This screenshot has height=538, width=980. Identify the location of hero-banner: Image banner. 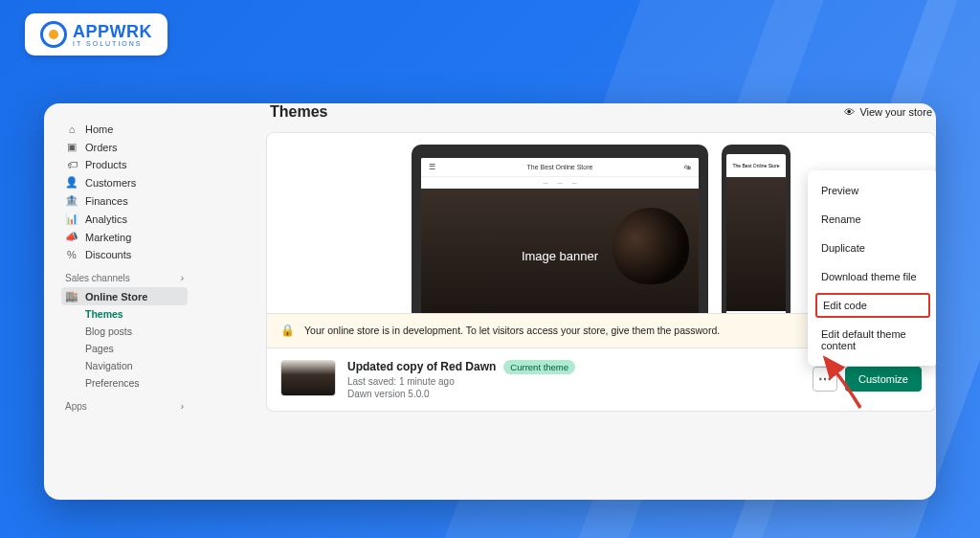
(560, 251).